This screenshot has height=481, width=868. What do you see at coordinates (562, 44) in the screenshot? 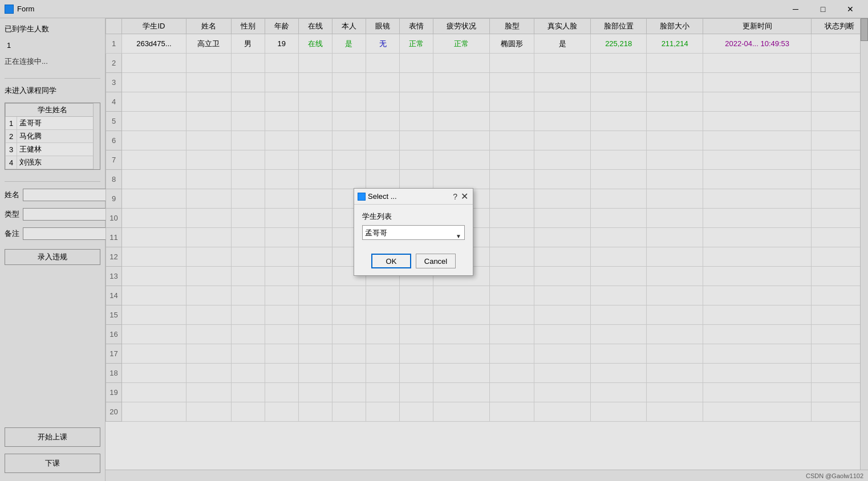
I see `table-cell: 是` at bounding box center [562, 44].